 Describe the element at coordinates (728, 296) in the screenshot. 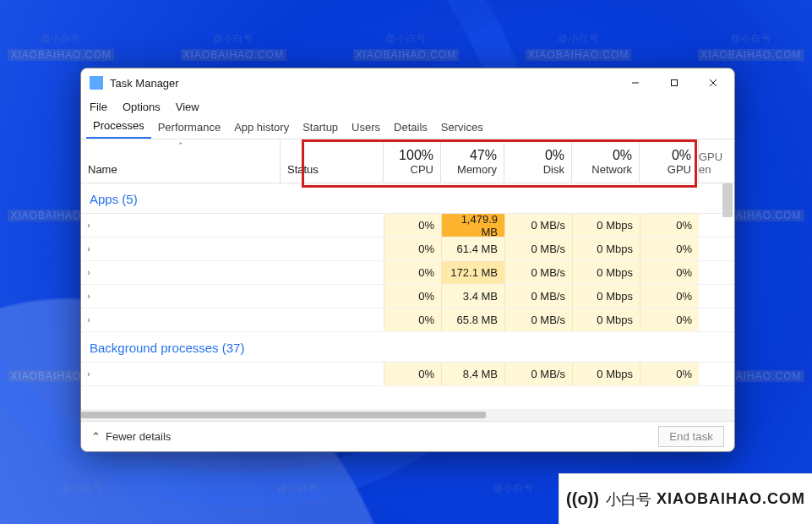

I see `vertical-scrollbar` at that location.